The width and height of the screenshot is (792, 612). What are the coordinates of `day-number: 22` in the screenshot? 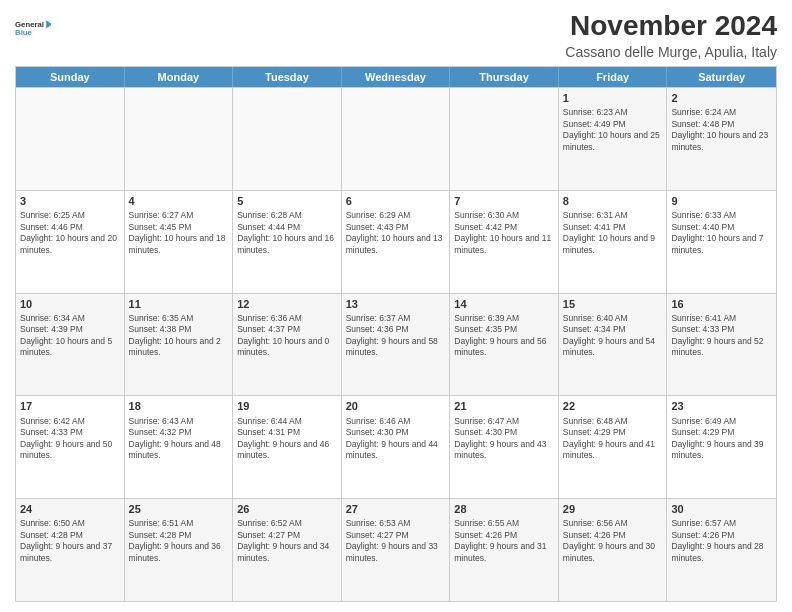 It's located at (613, 406).